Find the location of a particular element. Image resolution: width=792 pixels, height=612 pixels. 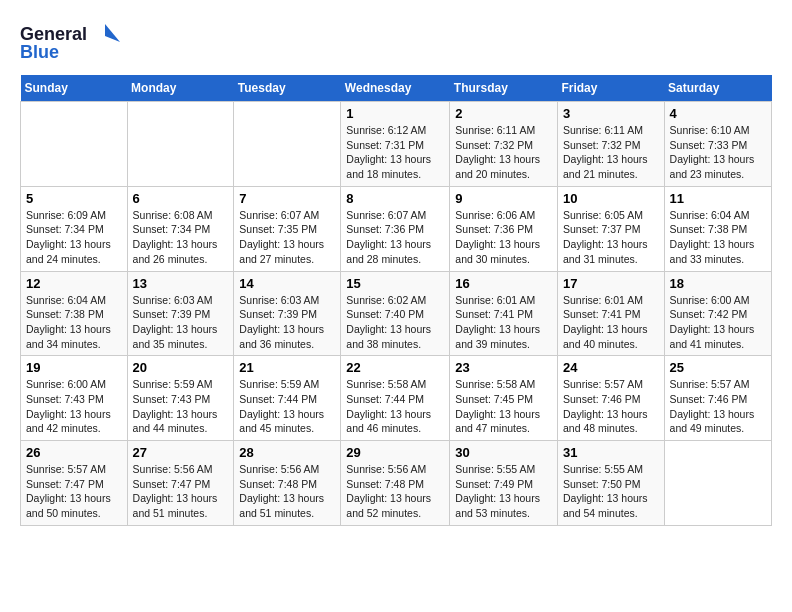

day-number: 5 is located at coordinates (74, 198).